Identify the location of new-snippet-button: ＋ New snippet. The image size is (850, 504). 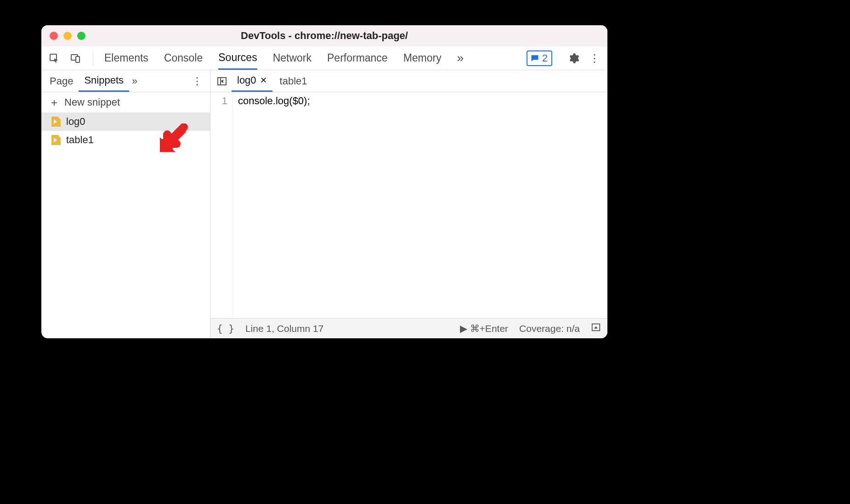
(126, 102).